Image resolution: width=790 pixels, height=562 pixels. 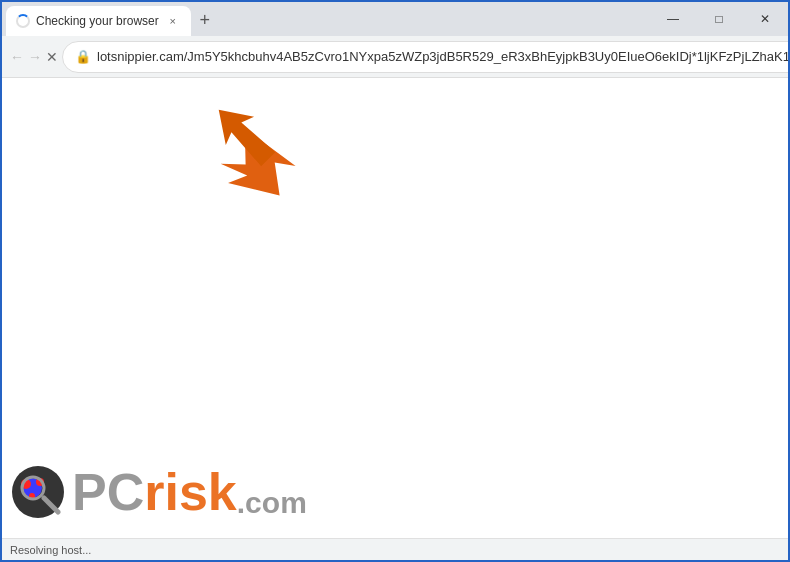 What do you see at coordinates (35, 57) in the screenshot?
I see `forward-button: →` at bounding box center [35, 57].